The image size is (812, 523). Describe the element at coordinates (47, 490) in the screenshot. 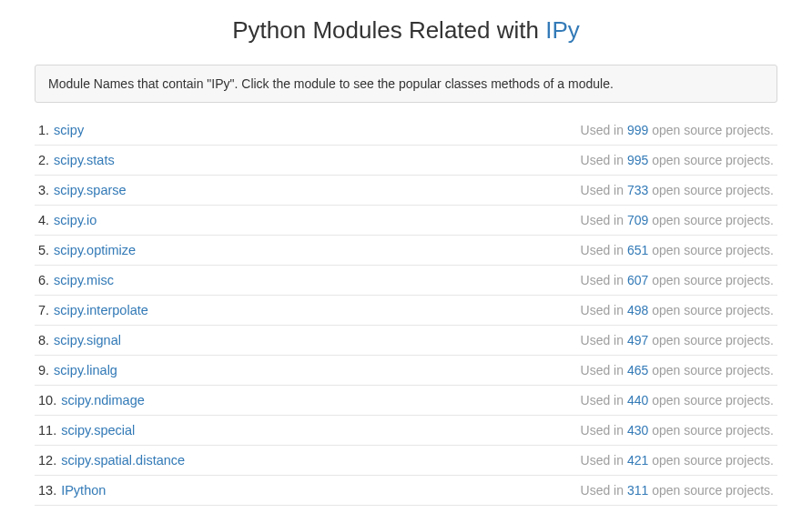

I see `row-number: 13.` at that location.